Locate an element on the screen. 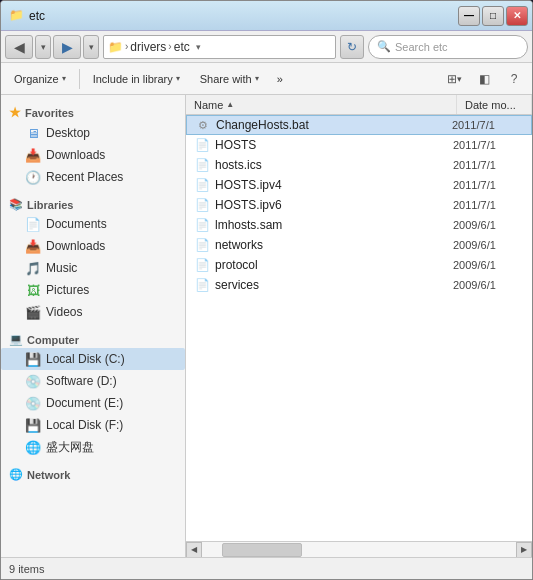 This screenshot has height=580, width=533. preview-icon: ◧ is located at coordinates (484, 79).